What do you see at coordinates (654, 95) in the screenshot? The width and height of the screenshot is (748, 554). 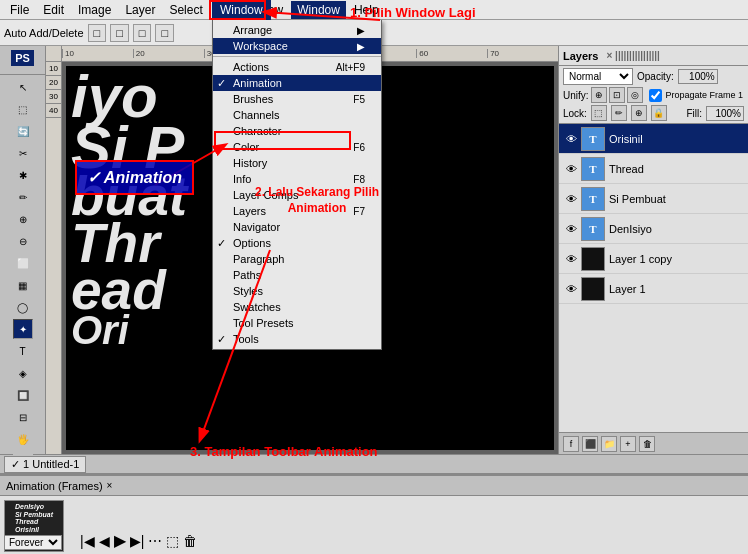 I see `layers-controls: Normal Multiply Screen Opacity: 100% Uni…` at bounding box center [654, 95].